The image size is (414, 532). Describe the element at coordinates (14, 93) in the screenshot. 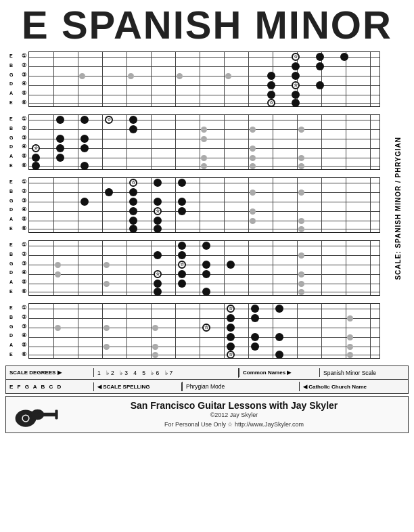

I see `string-a: A` at that location.